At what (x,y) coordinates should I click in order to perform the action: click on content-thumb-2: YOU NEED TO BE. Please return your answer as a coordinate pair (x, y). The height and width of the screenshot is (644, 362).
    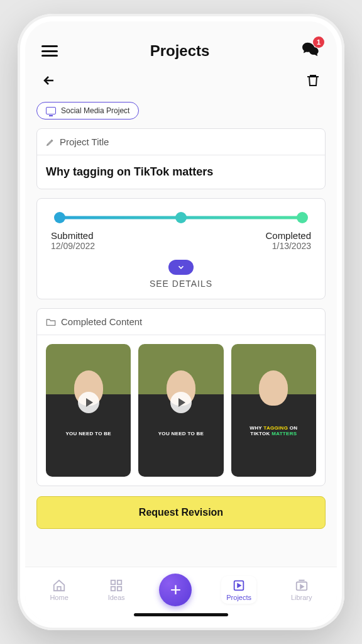
    Looking at the image, I should click on (181, 410).